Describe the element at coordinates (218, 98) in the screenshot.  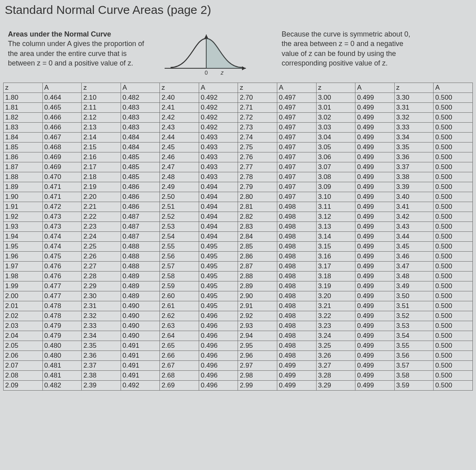
I see `a-cell: 0.492` at that location.